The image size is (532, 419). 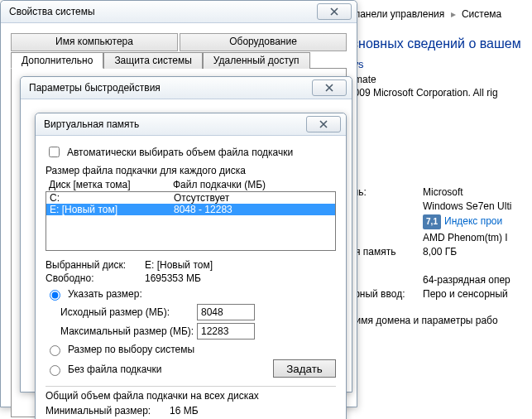 What do you see at coordinates (440, 252) in the screenshot?
I see `value-ram: 8,00 ГБ` at bounding box center [440, 252].